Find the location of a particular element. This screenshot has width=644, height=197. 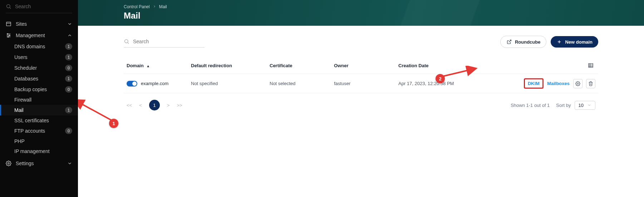

sidebar-item-users: Users 1 is located at coordinates (39, 57).